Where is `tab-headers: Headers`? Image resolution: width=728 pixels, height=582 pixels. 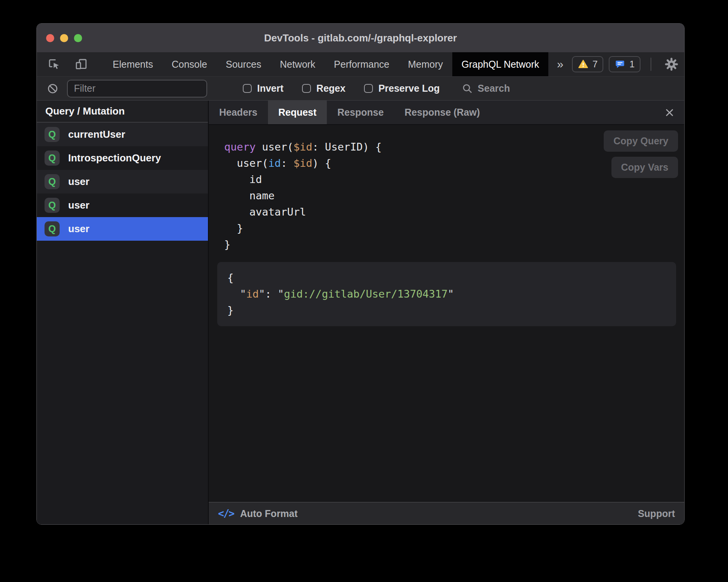
tab-headers: Headers is located at coordinates (239, 112).